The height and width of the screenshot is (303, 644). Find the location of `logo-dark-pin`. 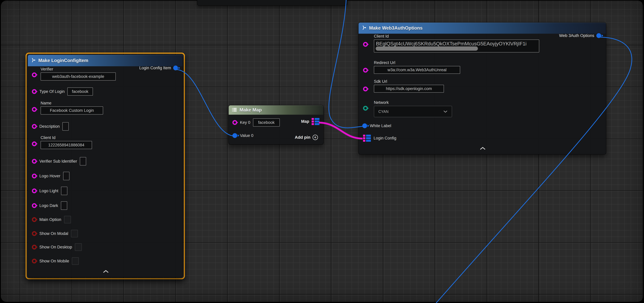

logo-dark-pin is located at coordinates (34, 206).